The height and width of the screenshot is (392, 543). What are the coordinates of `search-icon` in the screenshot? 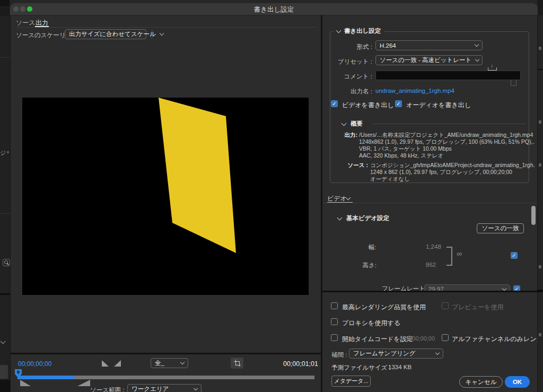 It's located at (6, 263).